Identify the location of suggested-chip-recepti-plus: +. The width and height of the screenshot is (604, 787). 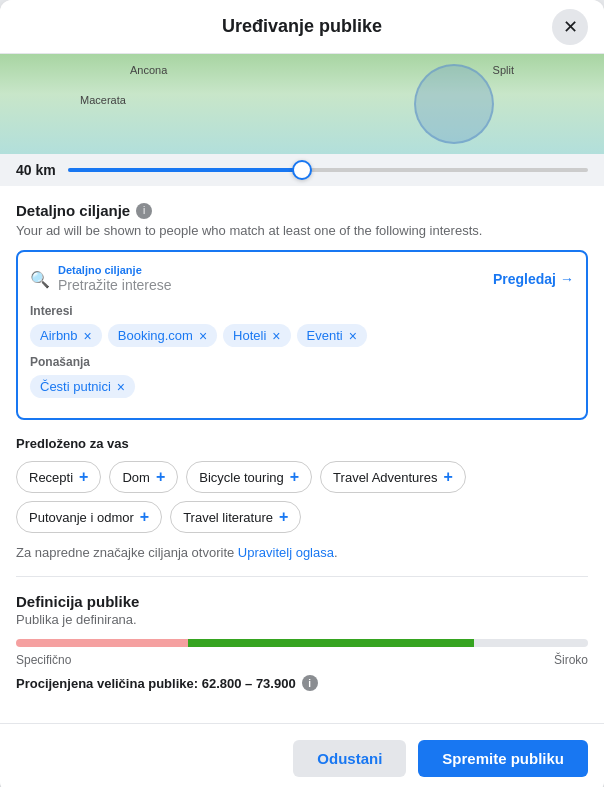
(84, 477).